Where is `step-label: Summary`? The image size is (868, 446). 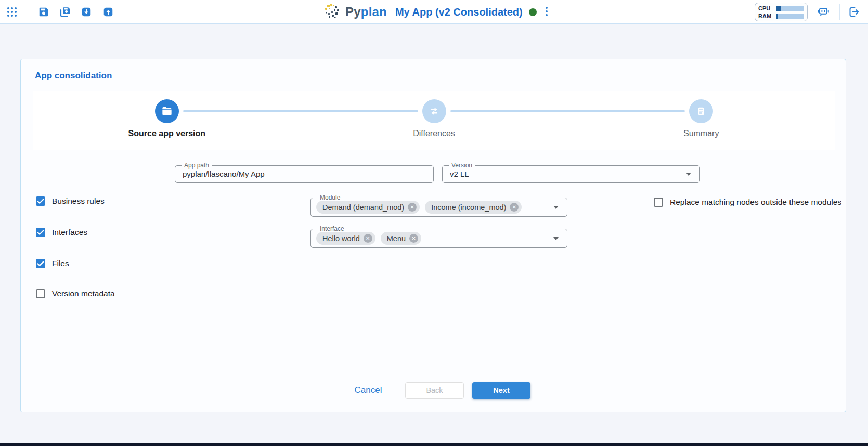 step-label: Summary is located at coordinates (701, 134).